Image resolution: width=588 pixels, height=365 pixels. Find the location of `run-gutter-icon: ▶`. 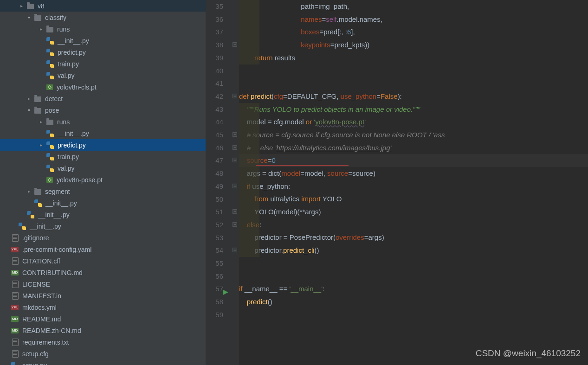

run-gutter-icon: ▶ is located at coordinates (226, 292).